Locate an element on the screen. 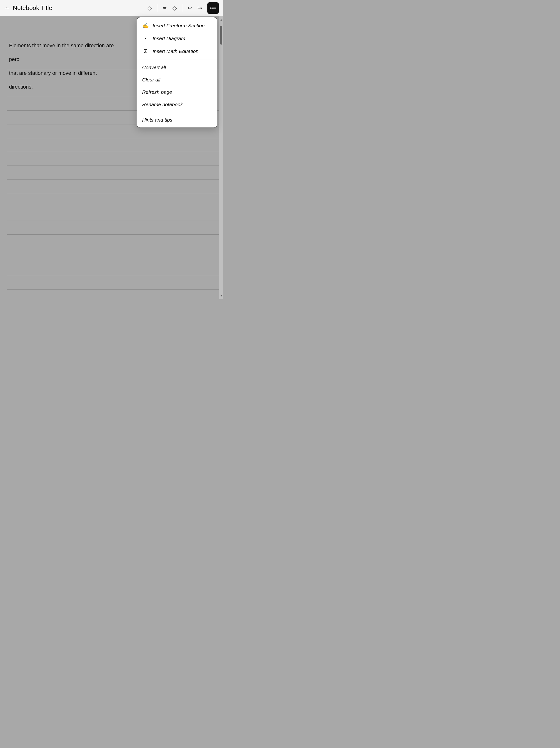 This screenshot has height=748, width=560. refresh-label: Refresh page is located at coordinates (157, 92).